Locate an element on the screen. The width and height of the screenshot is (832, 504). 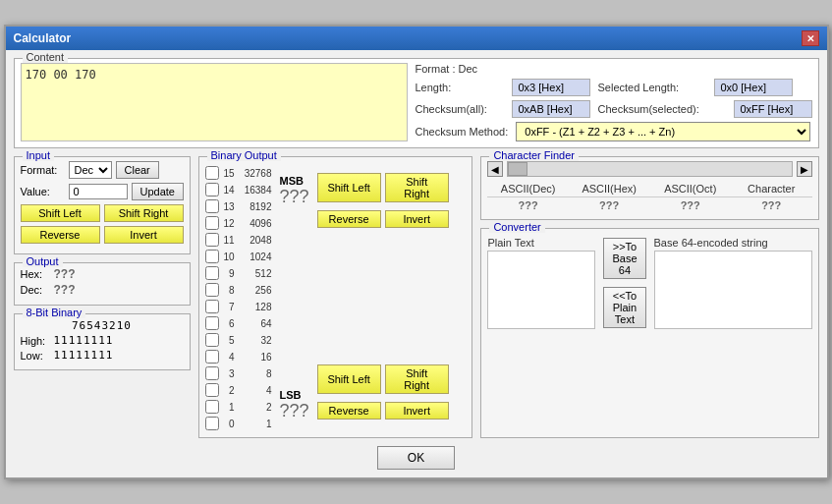
value-input-row: Value: Update is located at coordinates (102, 192).